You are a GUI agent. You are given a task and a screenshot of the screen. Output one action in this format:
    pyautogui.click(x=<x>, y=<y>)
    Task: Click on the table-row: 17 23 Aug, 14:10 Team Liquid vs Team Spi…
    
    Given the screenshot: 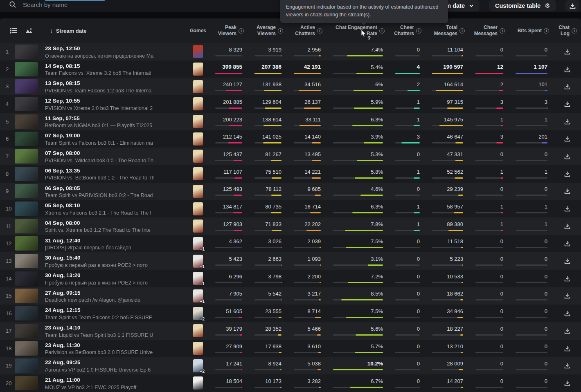 What is the action you would take?
    pyautogui.click(x=290, y=331)
    